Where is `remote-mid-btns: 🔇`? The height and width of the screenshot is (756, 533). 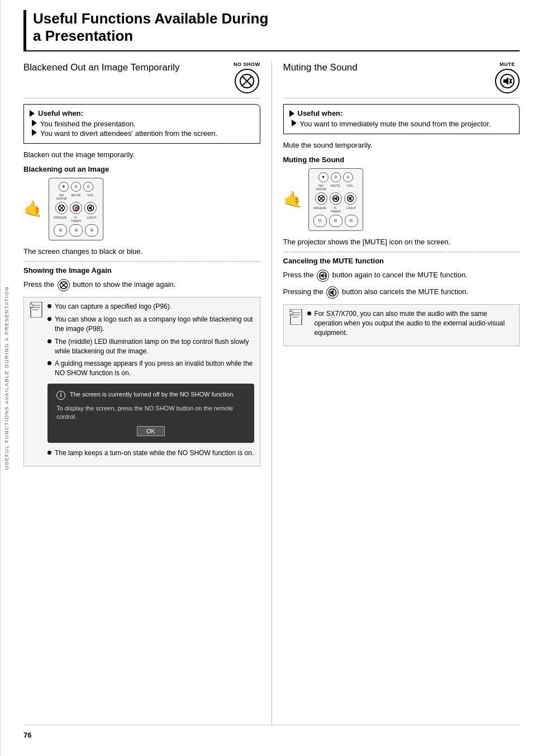
remote-mid-btns: 🔇 is located at coordinates (76, 208).